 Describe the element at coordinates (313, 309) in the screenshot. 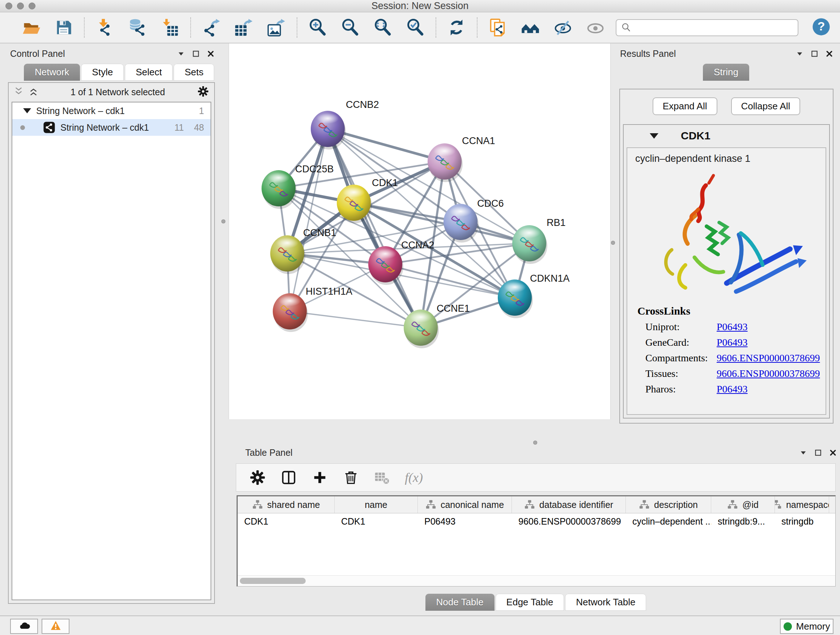

I see `network-node-HIST1H1A: HIST1H1A` at that location.